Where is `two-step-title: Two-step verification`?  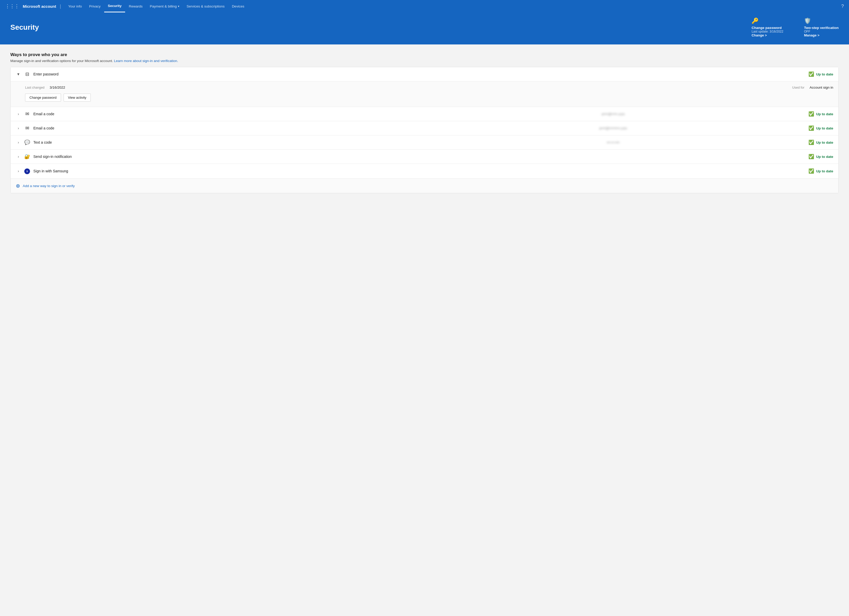 two-step-title: Two-step verification is located at coordinates (821, 28).